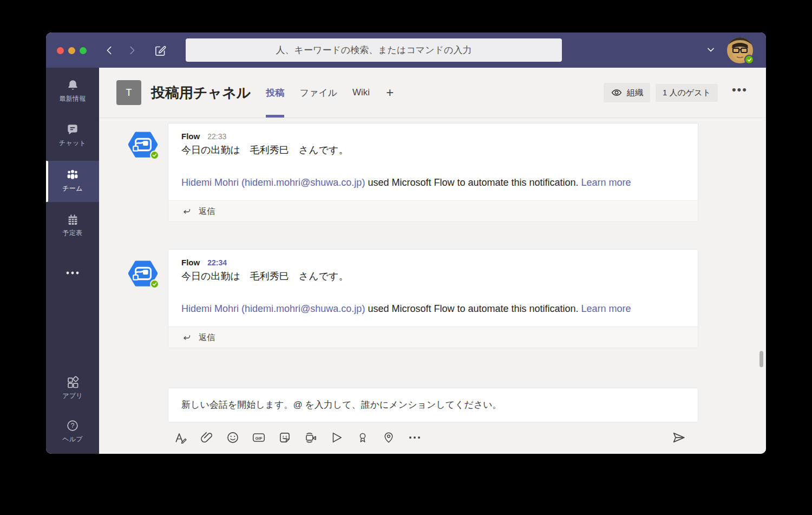 This screenshot has width=812, height=515. What do you see at coordinates (374, 50) in the screenshot?
I see `search-input` at bounding box center [374, 50].